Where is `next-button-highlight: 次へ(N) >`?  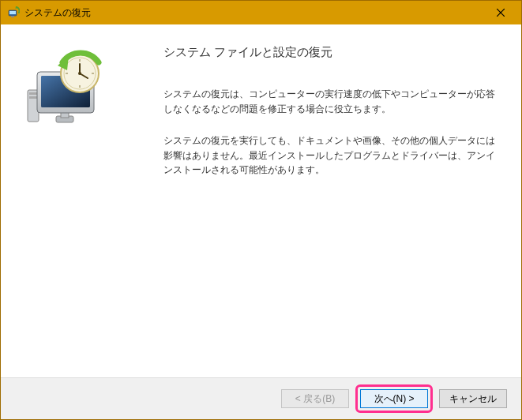 next-button-highlight: 次へ(N) > is located at coordinates (394, 399).